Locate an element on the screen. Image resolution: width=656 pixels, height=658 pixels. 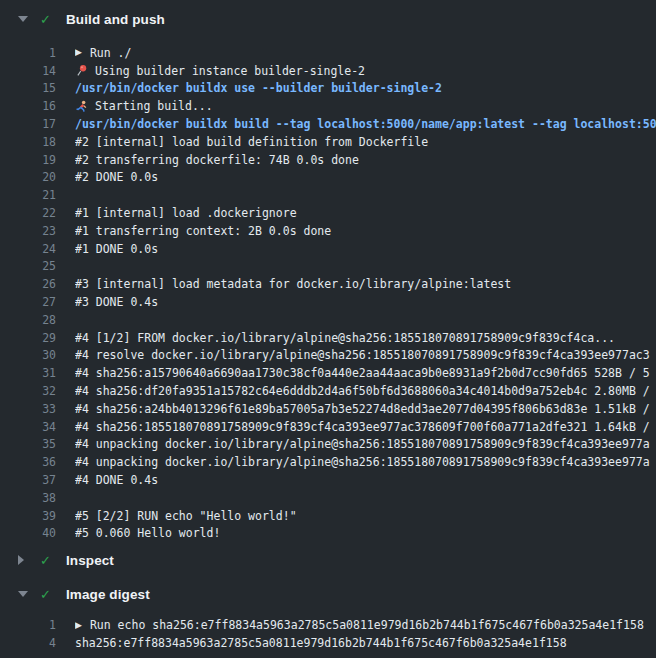
line-number: 31 is located at coordinates (28, 373).